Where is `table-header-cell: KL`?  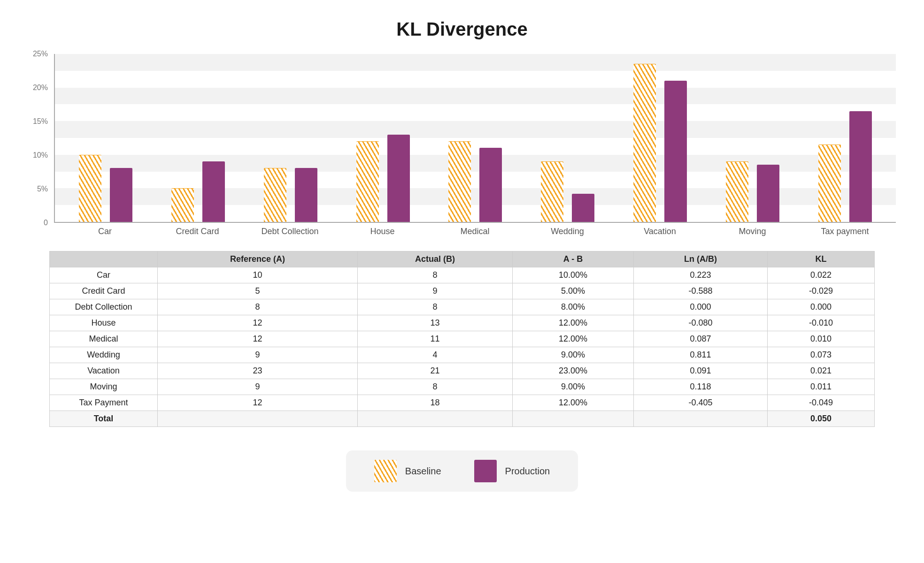 table-header-cell: KL is located at coordinates (821, 259).